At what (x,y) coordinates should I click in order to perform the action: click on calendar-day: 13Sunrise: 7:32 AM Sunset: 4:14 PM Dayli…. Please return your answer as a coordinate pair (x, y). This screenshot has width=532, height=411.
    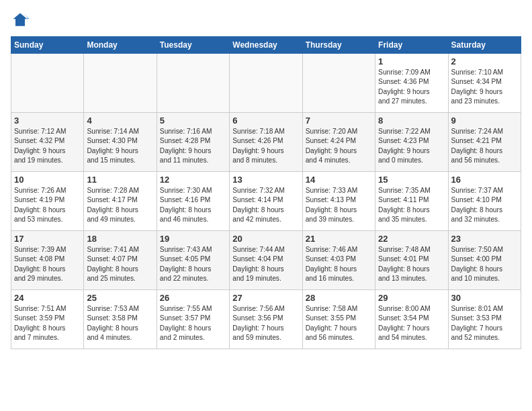
    Looking at the image, I should click on (266, 201).